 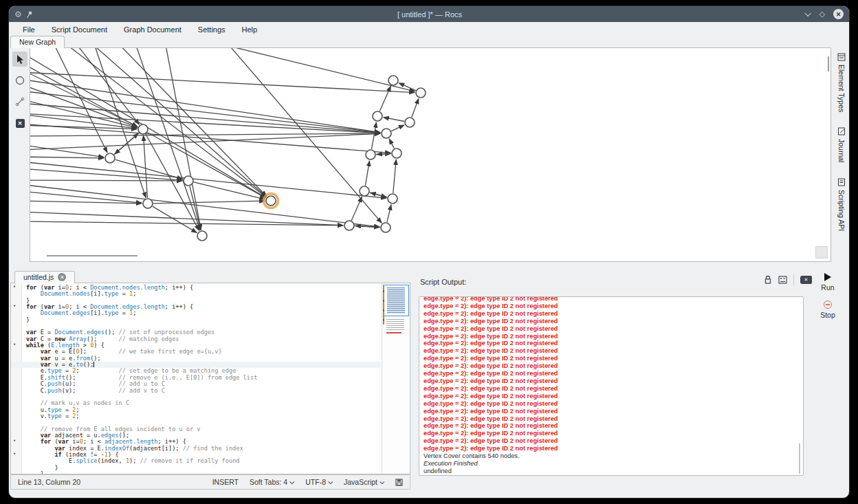 What do you see at coordinates (842, 83) in the screenshot?
I see `sidetab-element-types: Element Types` at bounding box center [842, 83].